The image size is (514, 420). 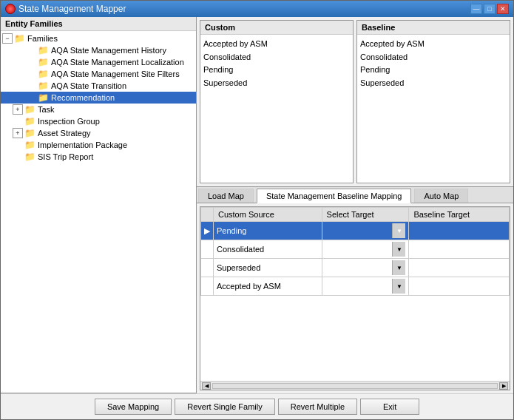 I want to click on target-cell-3: ▼, so click(x=365, y=268).